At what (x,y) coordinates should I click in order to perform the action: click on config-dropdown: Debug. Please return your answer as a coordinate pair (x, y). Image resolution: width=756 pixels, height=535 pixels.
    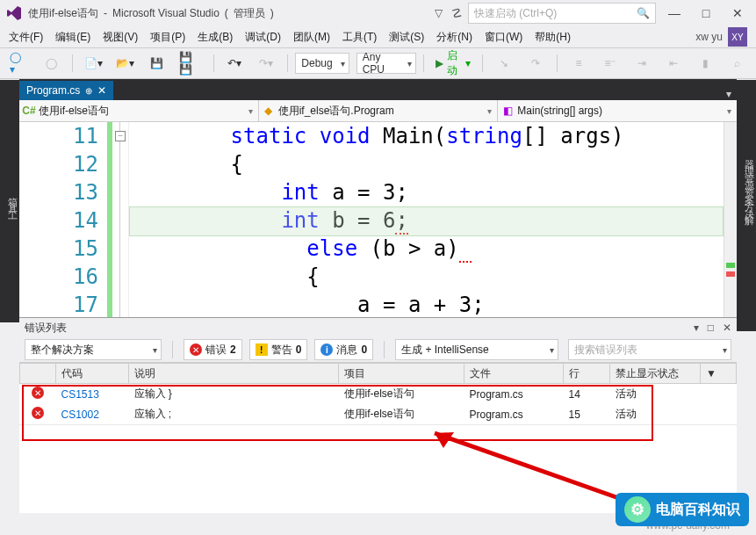
    Looking at the image, I should click on (321, 63).